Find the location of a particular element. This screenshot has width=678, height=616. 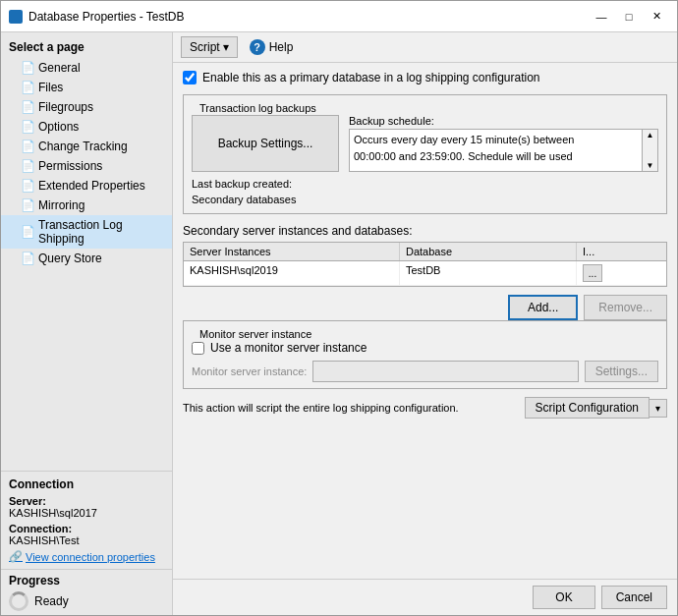

sidebar-item-transaction-log-shipping: 📄 Transaction Log Shipping is located at coordinates (86, 232).